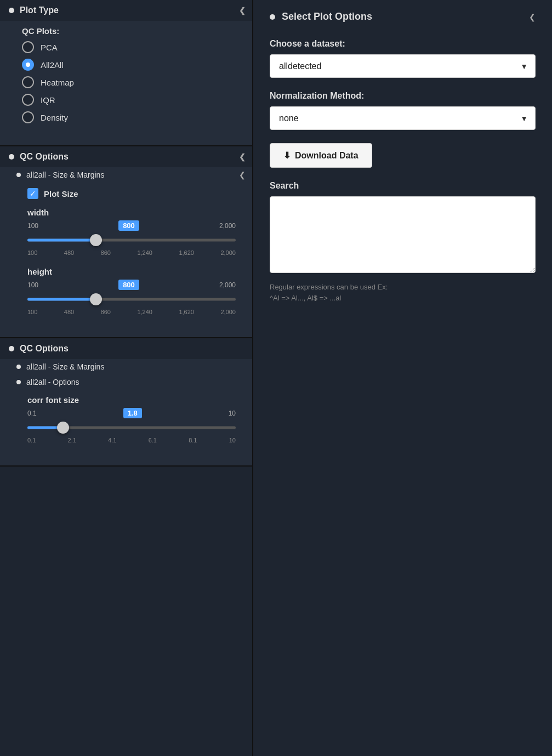 The height and width of the screenshot is (756, 552). What do you see at coordinates (44, 157) in the screenshot?
I see `qc-options-1-title: QC Options` at bounding box center [44, 157].